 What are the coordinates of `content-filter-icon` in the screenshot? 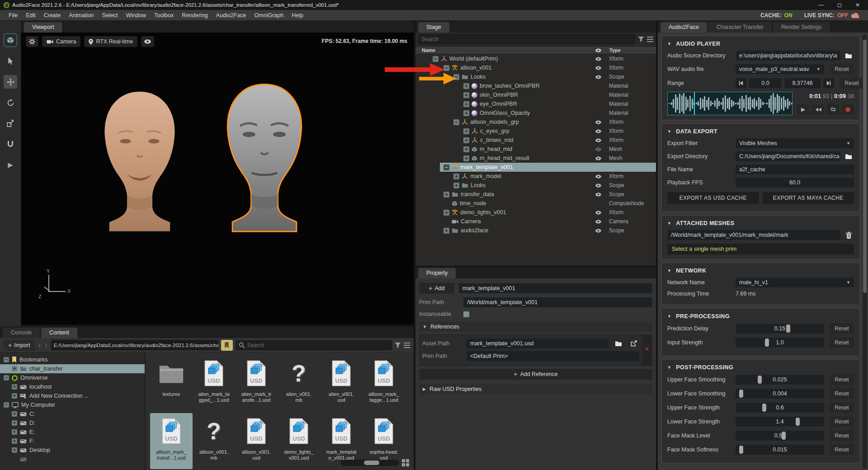 It's located at (398, 345).